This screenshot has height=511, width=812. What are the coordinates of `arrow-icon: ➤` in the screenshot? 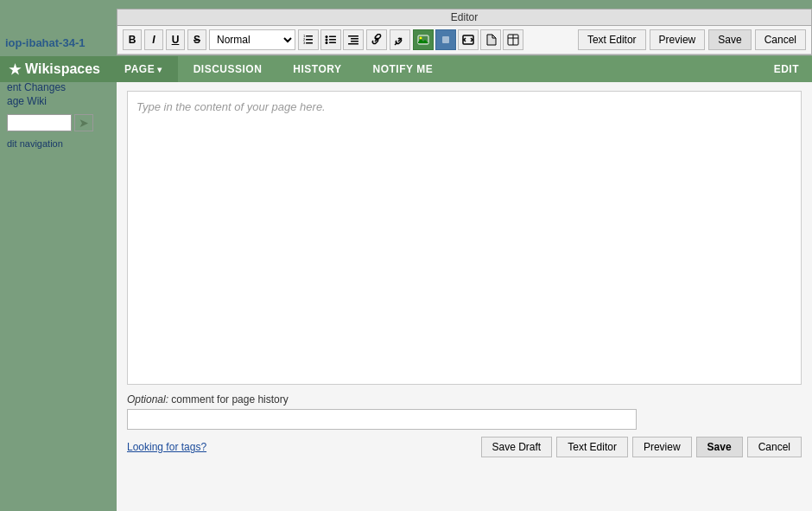 It's located at (84, 123).